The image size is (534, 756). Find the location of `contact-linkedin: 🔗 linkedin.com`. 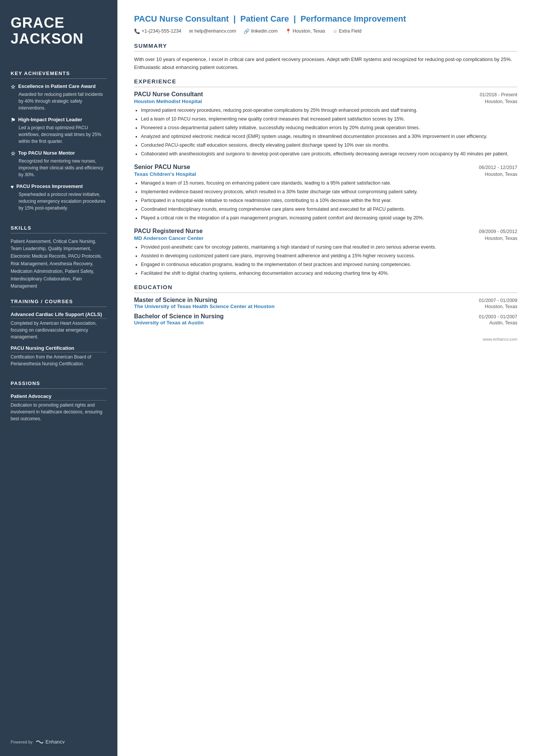

contact-linkedin: 🔗 linkedin.com is located at coordinates (261, 31).